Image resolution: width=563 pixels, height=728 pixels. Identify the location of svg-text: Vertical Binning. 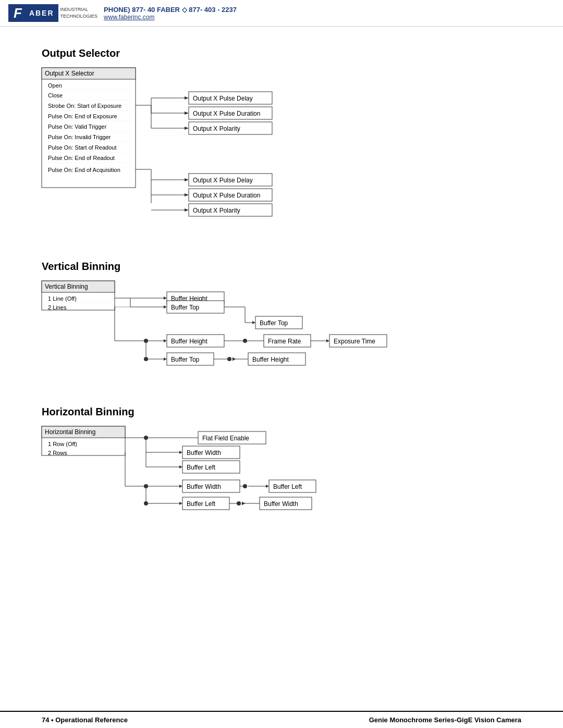
(67, 287).